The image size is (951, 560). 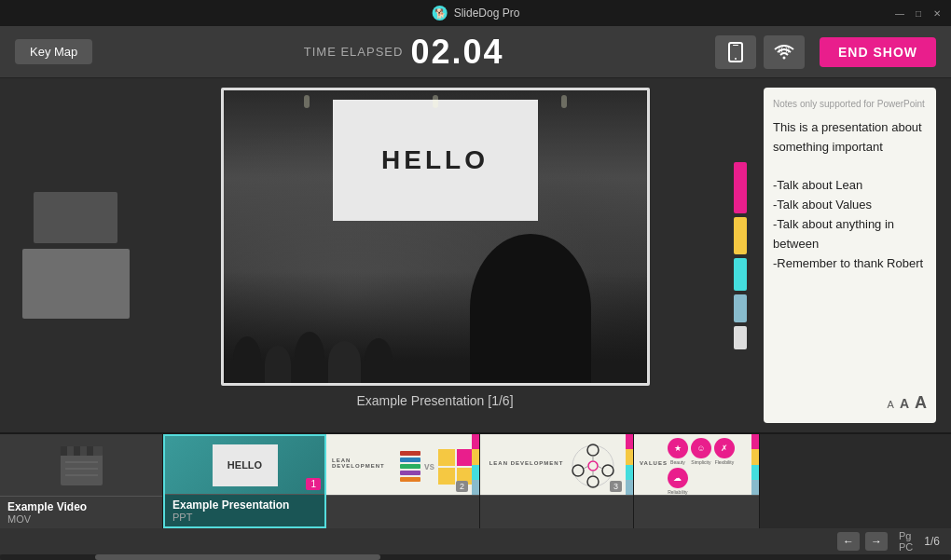 What do you see at coordinates (244, 481) in the screenshot?
I see `filmstrip-item-ppt: HELLO 1 Example Presentation PPT` at bounding box center [244, 481].